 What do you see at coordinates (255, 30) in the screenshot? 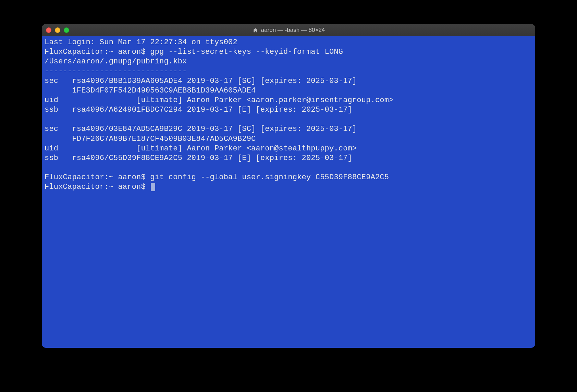
I see `home-icon` at bounding box center [255, 30].